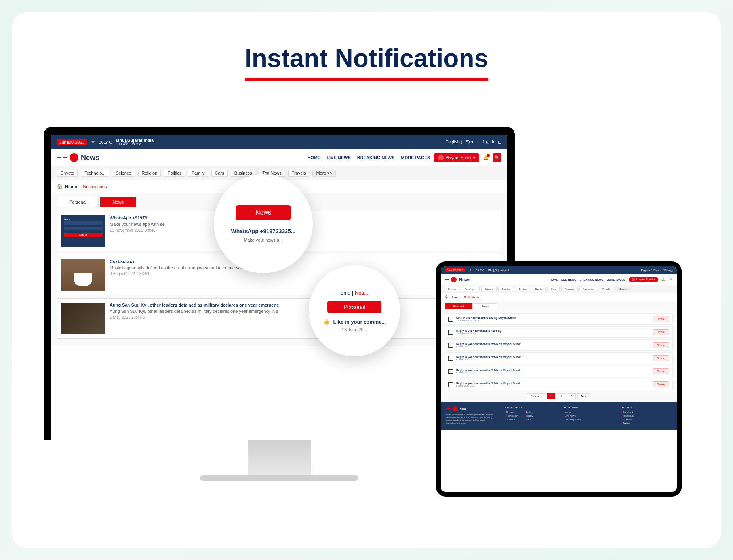 The height and width of the screenshot is (560, 733). What do you see at coordinates (500, 142) in the screenshot?
I see `twitter-icon: ◻` at bounding box center [500, 142].